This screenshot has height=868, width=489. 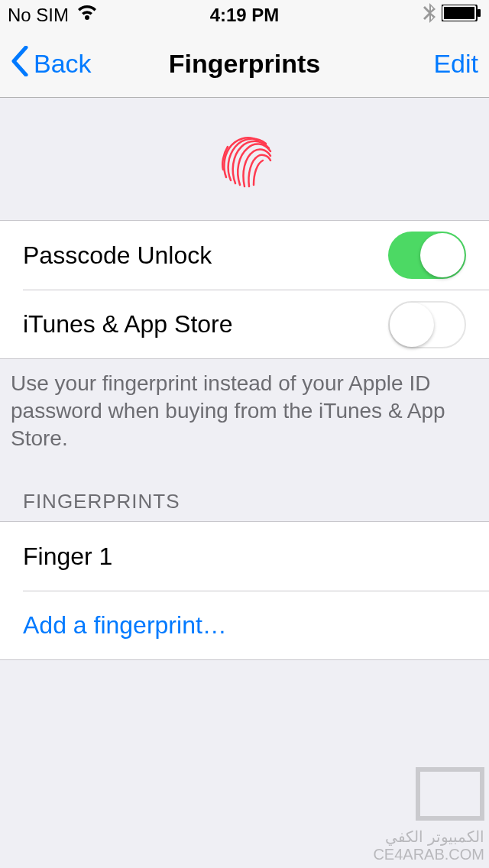 What do you see at coordinates (244, 15) in the screenshot?
I see `status-bar: No SIM 4:19 PM` at bounding box center [244, 15].